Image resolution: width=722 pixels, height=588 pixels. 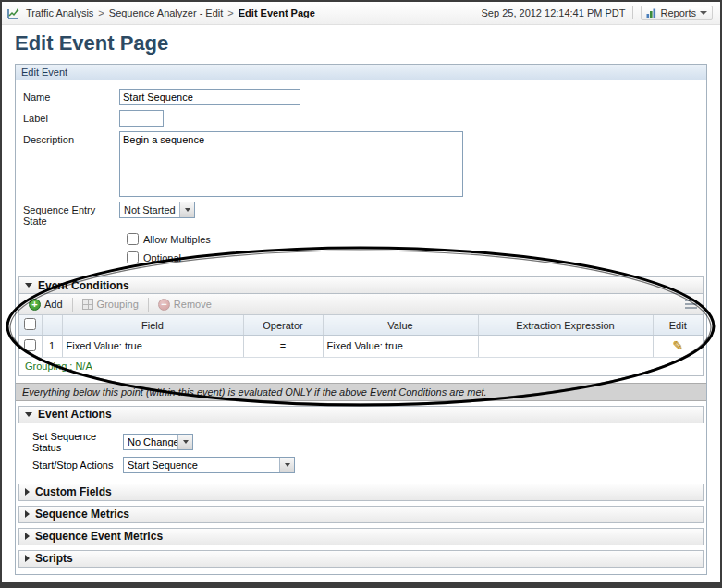 I want to click on grouping-status: Grouping : N/A, so click(x=361, y=366).